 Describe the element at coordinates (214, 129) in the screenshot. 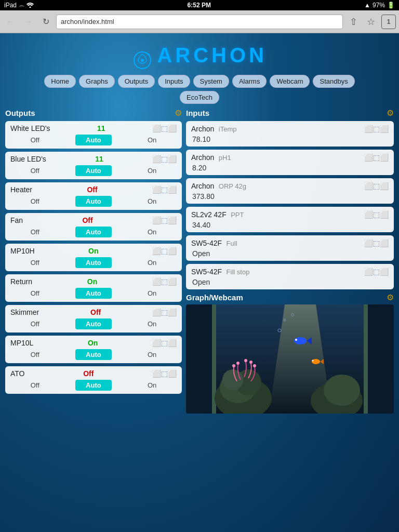

I see `input-source-name: Archon iTemp` at that location.